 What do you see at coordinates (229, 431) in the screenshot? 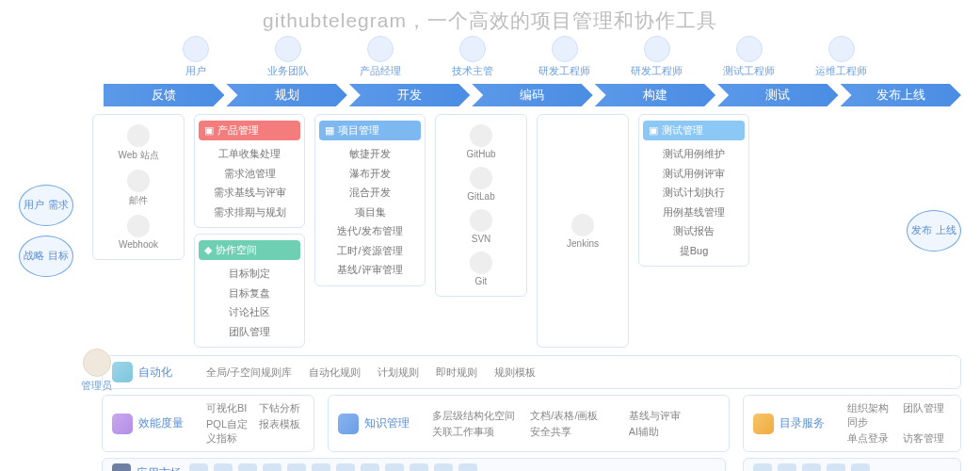
I see `panel-item: PQL自定义指标` at bounding box center [229, 431].